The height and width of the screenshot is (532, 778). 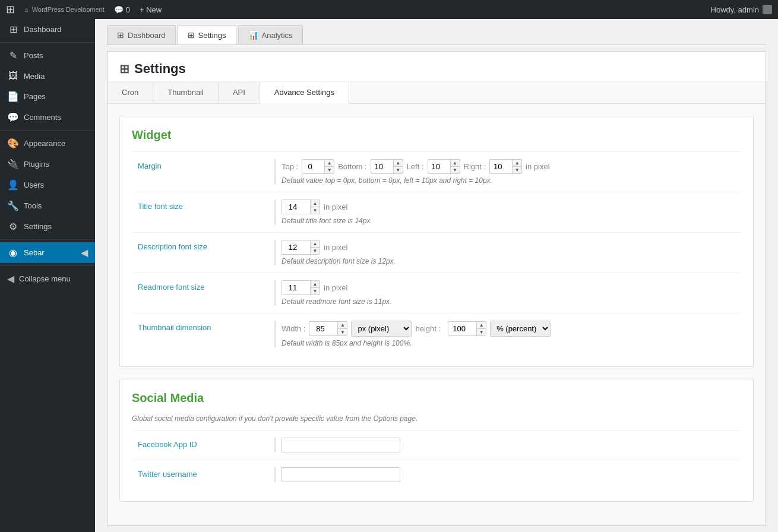 What do you see at coordinates (13, 118) in the screenshot?
I see `comments-menu-icon: 💬` at bounding box center [13, 118].